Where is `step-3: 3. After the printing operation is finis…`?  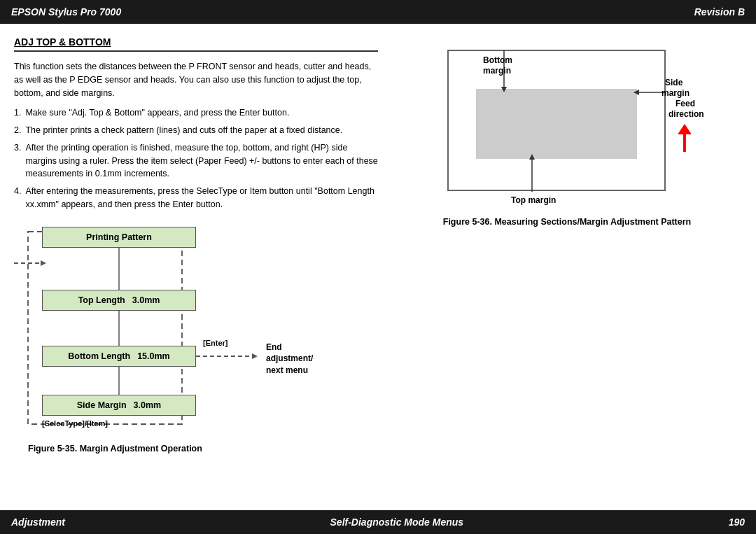
step-3: 3. After the printing operation is finis… is located at coordinates (196, 161).